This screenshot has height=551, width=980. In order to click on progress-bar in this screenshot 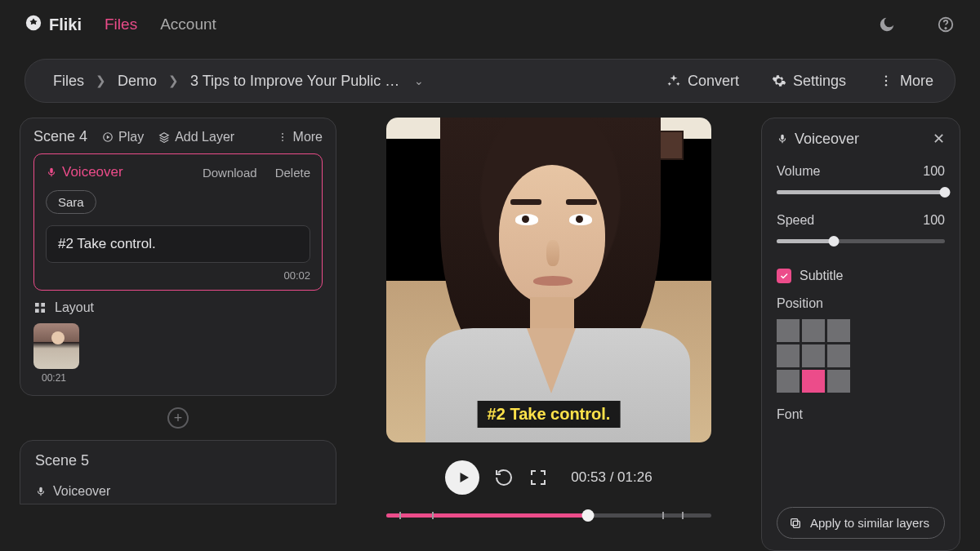, I will do `click(549, 515)`.